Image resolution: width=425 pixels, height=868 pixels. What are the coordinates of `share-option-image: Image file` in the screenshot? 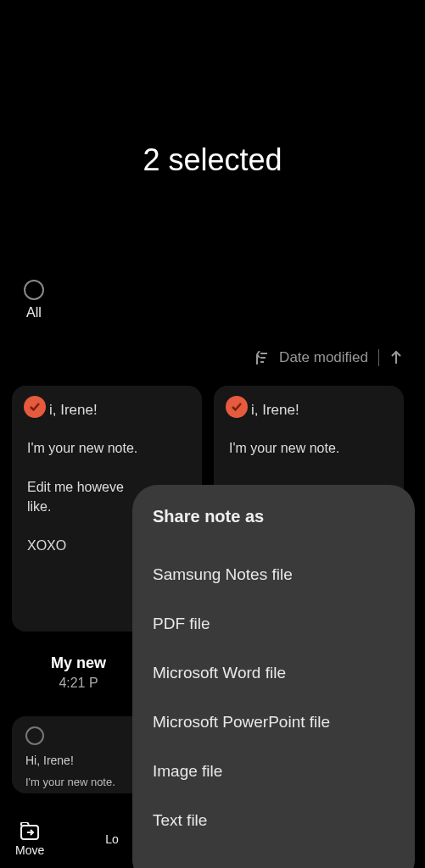 It's located at (273, 771).